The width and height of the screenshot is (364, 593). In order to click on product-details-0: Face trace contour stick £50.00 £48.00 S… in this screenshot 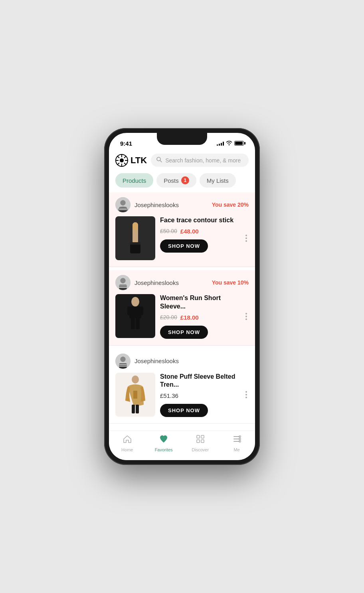, I will do `click(201, 235)`.